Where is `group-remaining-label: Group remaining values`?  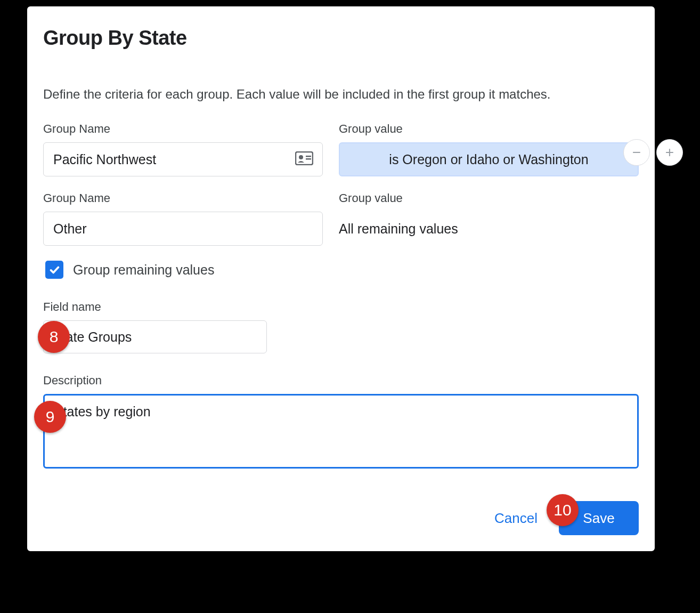 group-remaining-label: Group remaining values is located at coordinates (144, 270).